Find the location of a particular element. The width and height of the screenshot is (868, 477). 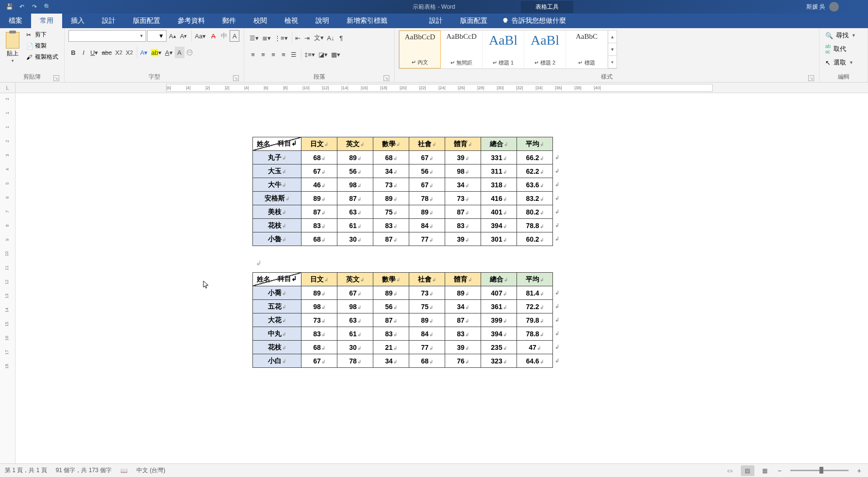

menu-插入: 插入 is located at coordinates (78, 21).